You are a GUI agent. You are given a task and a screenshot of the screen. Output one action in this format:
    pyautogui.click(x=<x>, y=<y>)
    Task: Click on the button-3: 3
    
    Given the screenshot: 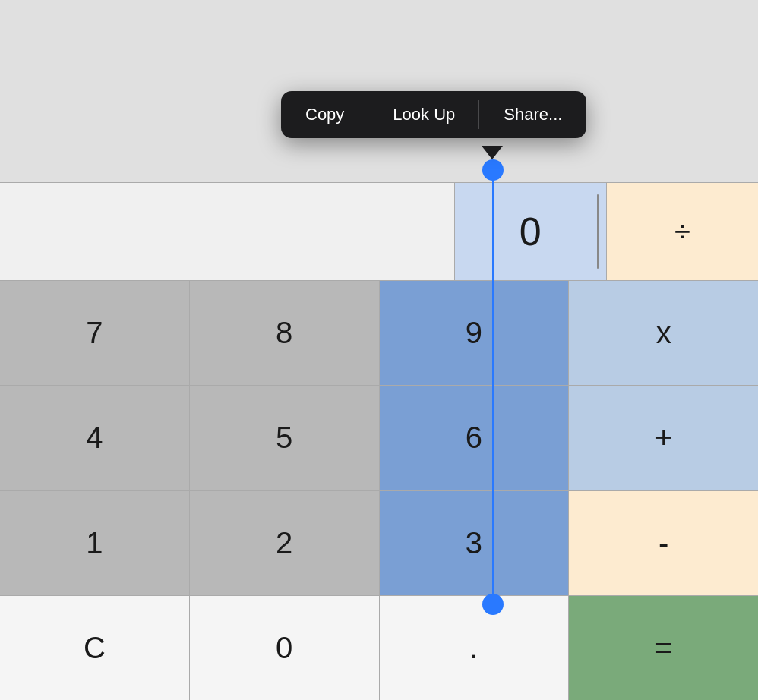 What is the action you would take?
    pyautogui.click(x=475, y=544)
    